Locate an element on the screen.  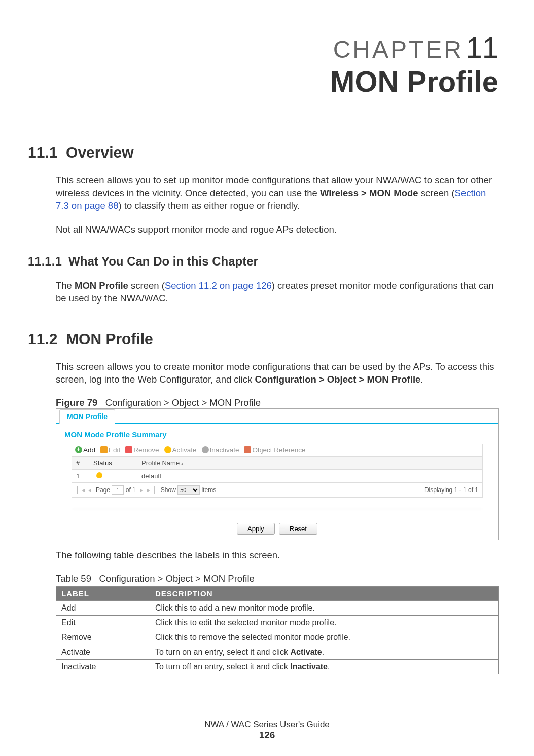
footer-page-number: 126 is located at coordinates (267, 735).